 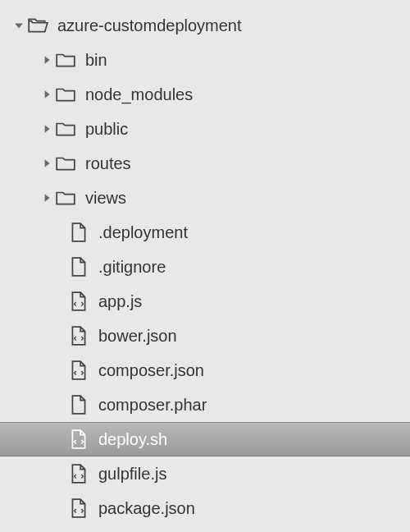 What do you see at coordinates (147, 509) in the screenshot?
I see `tree-file-label: package.json` at bounding box center [147, 509].